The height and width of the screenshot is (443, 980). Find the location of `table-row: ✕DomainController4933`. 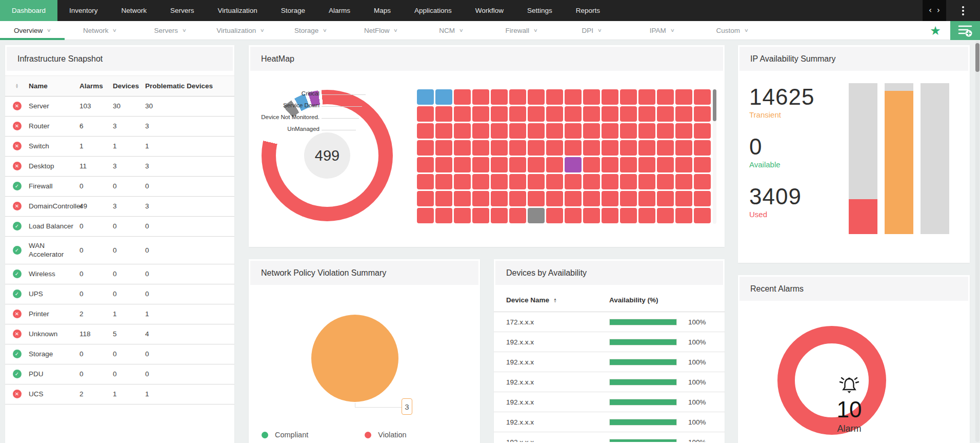

table-row: ✕DomainController4933 is located at coordinates (120, 206).